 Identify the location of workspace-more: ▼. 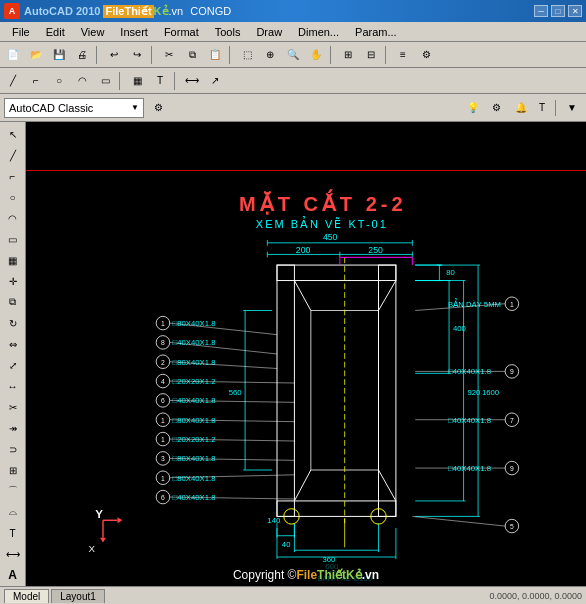
(572, 108).